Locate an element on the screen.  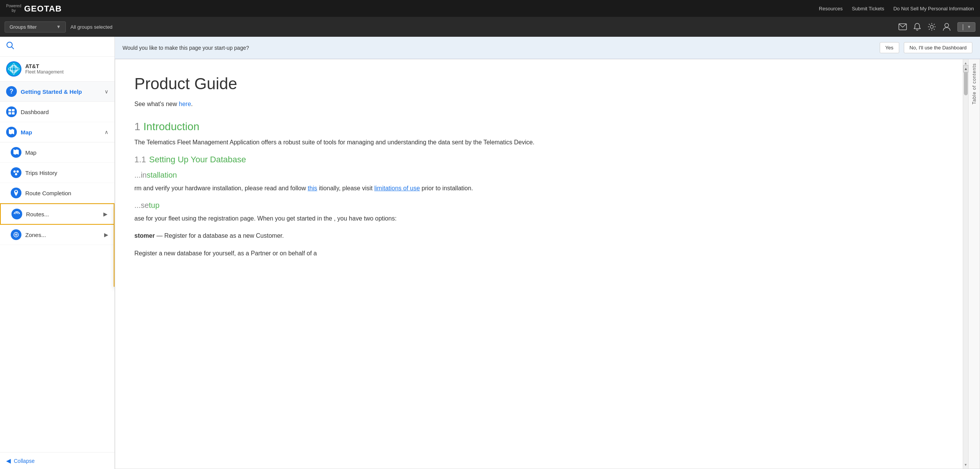
collapse-label: Collapse is located at coordinates (24, 461).